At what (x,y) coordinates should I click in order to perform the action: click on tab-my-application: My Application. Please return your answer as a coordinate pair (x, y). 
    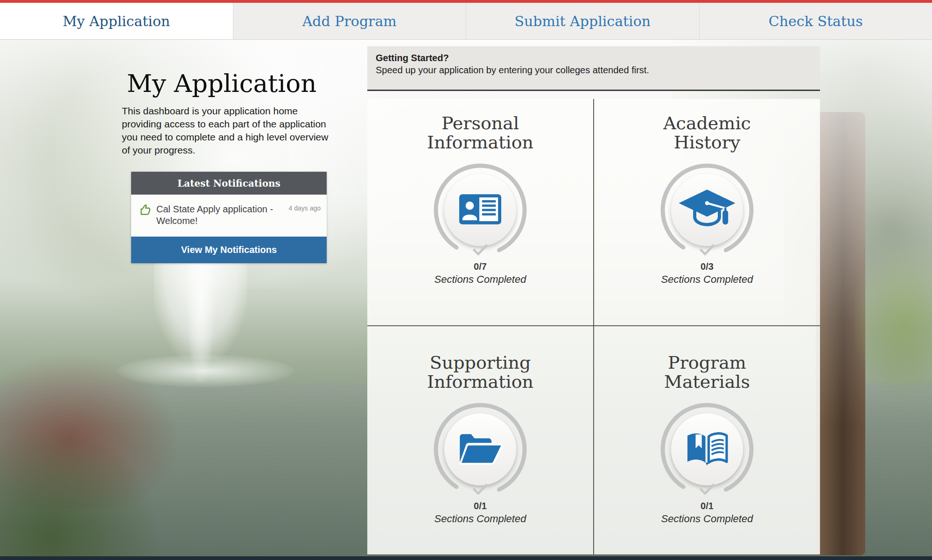
    Looking at the image, I should click on (117, 21).